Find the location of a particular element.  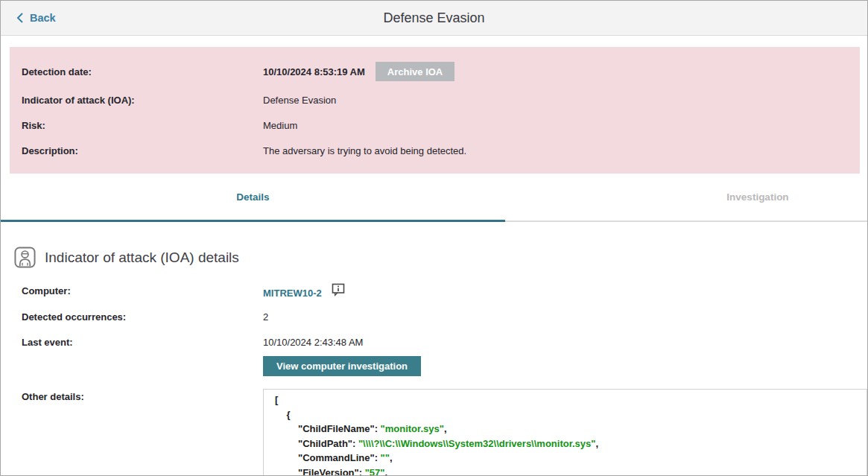

risk-row: Risk: Medium is located at coordinates (435, 125).